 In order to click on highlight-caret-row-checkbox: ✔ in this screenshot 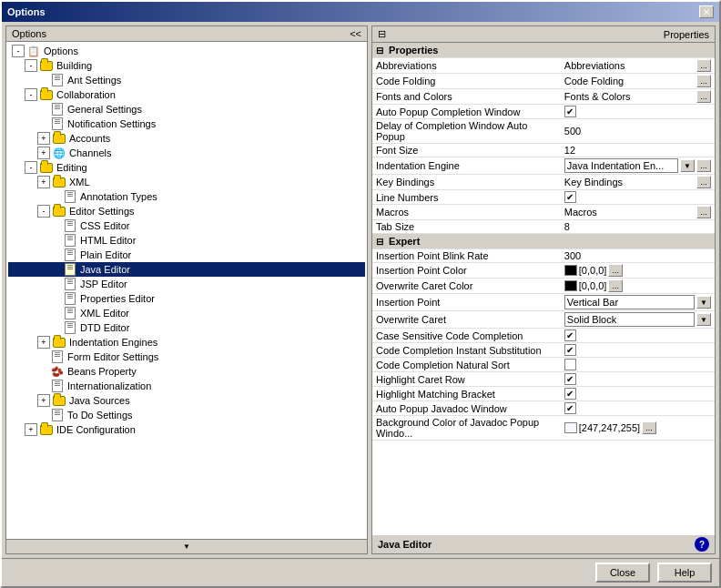, I will do `click(570, 379)`.